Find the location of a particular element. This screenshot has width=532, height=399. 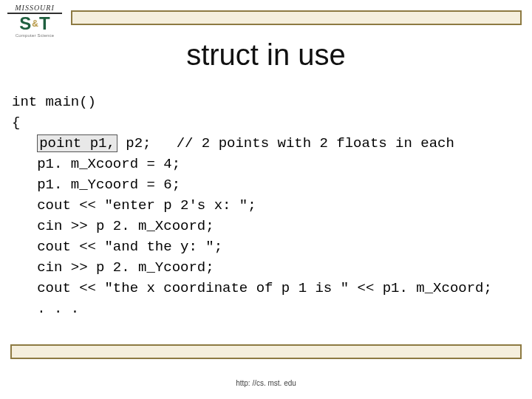

code-line: cin >> p 2. m_Xcoord; is located at coordinates (113, 226).